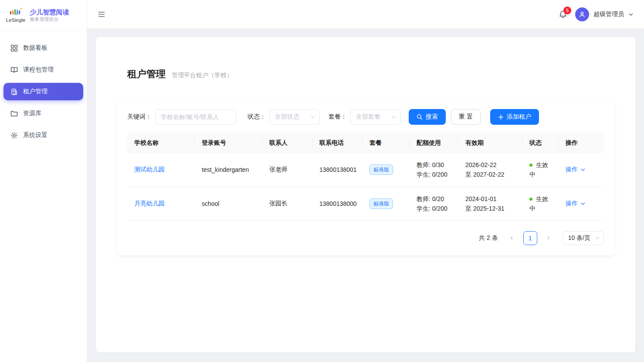 Image resolution: width=644 pixels, height=362 pixels. Describe the element at coordinates (49, 12) in the screenshot. I see `brand-title: 少儿智慧阅读` at that location.